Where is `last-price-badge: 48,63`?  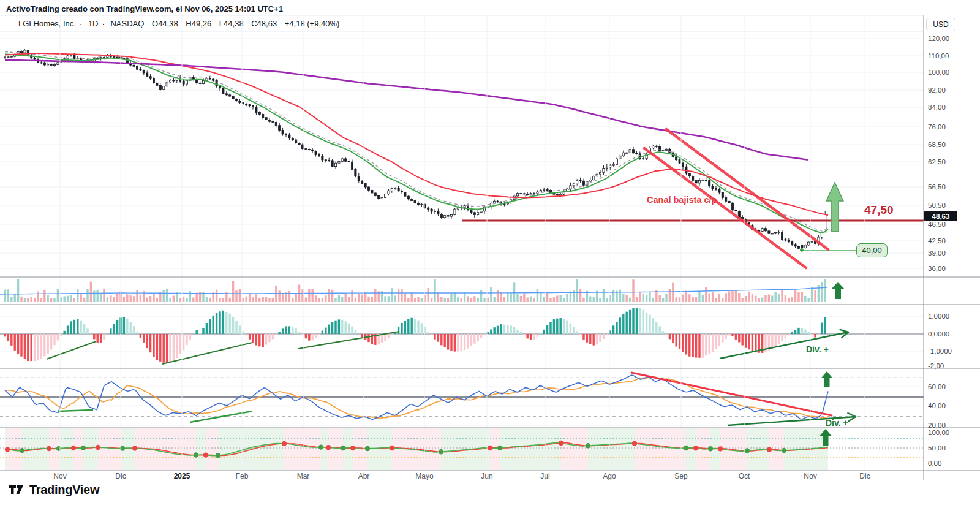
last-price-badge: 48,63 is located at coordinates (941, 216).